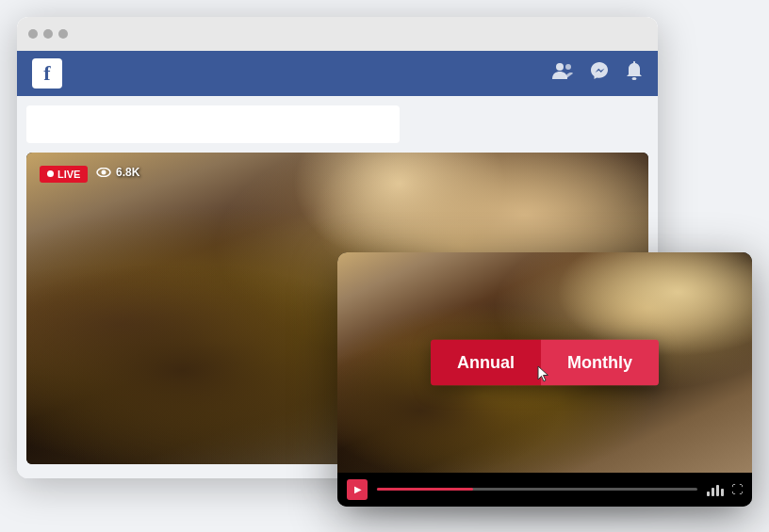  What do you see at coordinates (599, 362) in the screenshot?
I see `monthly-button: Monthly` at bounding box center [599, 362].